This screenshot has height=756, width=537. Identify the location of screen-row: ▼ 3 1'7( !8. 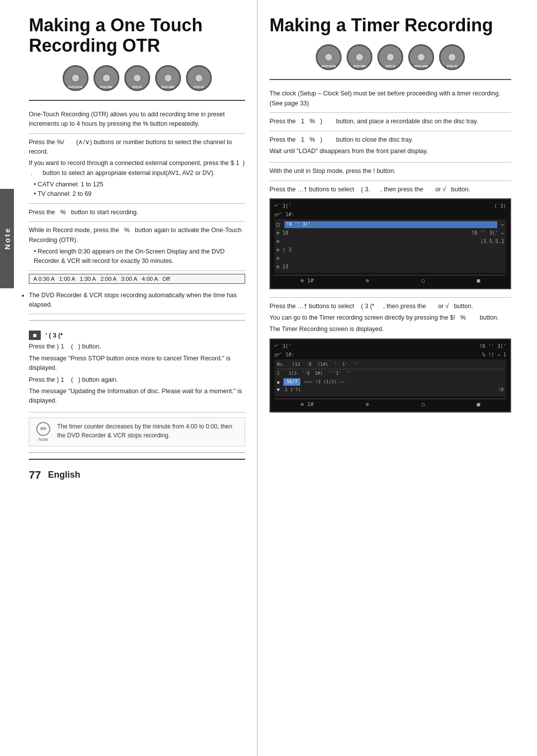
(390, 390).